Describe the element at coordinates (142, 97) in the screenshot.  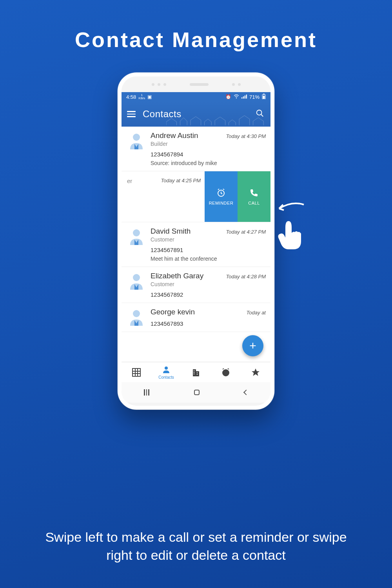
I see `network-rate-icon: 1KB/s` at that location.